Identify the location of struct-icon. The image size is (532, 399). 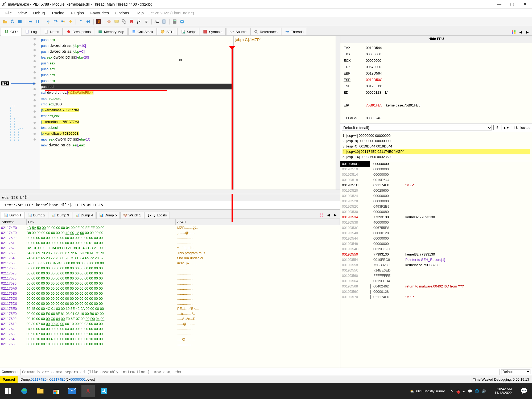
(321, 215).